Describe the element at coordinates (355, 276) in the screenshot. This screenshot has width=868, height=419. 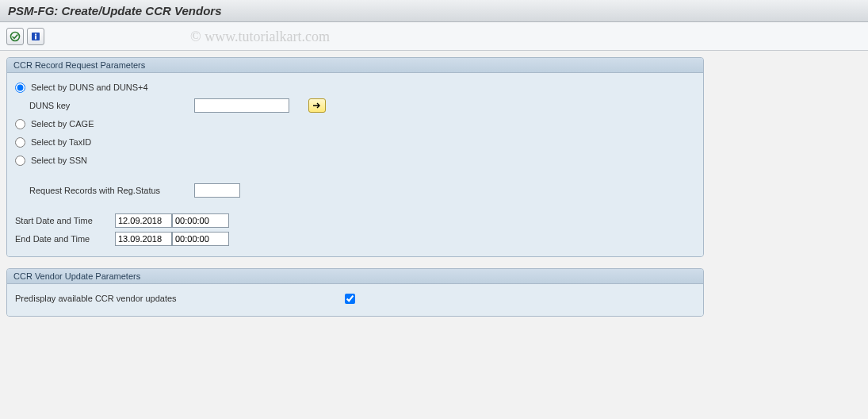
I see `group2-title: CCR Vendor Update Parameters` at that location.